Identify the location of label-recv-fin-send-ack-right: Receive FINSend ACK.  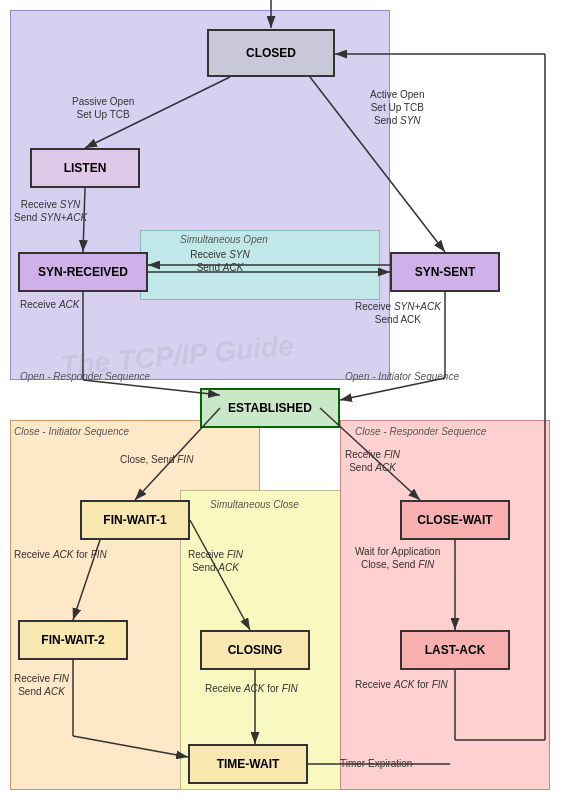
(372, 461).